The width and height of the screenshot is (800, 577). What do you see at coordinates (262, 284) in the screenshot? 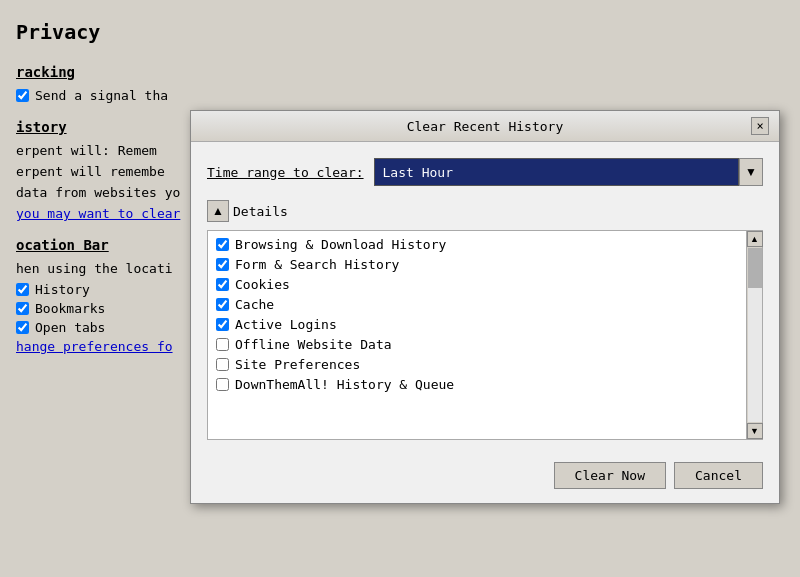
I see `cookies-label: Cookies` at bounding box center [262, 284].